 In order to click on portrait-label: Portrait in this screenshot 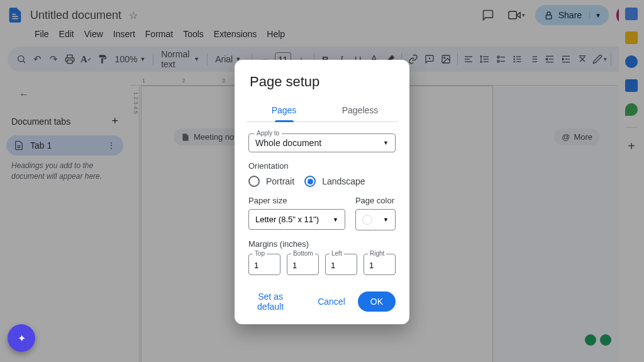, I will do `click(280, 181)`.